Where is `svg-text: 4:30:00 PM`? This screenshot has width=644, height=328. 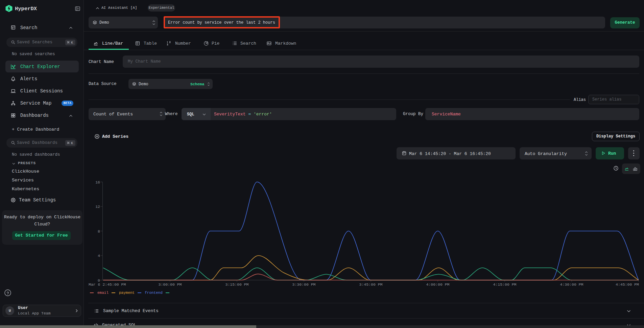
svg-text: 4:30:00 PM is located at coordinates (571, 284).